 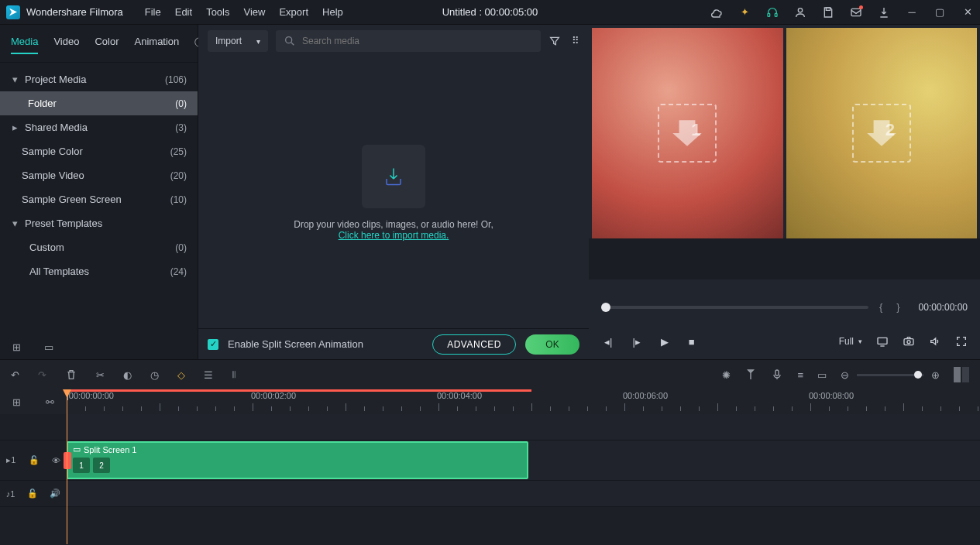 What do you see at coordinates (882, 133) in the screenshot?
I see `split-slot-2: 2` at bounding box center [882, 133].